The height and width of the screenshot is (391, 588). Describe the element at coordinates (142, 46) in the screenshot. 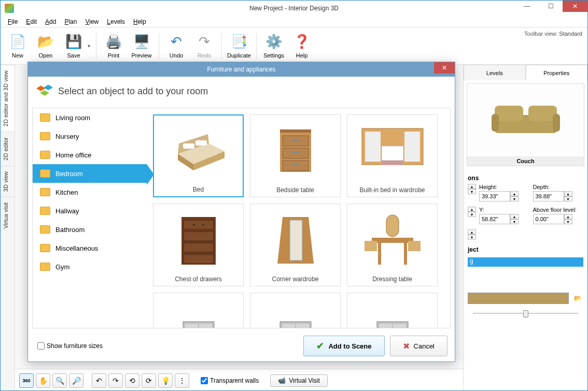

I see `preview-button: 🖥️Preview` at that location.